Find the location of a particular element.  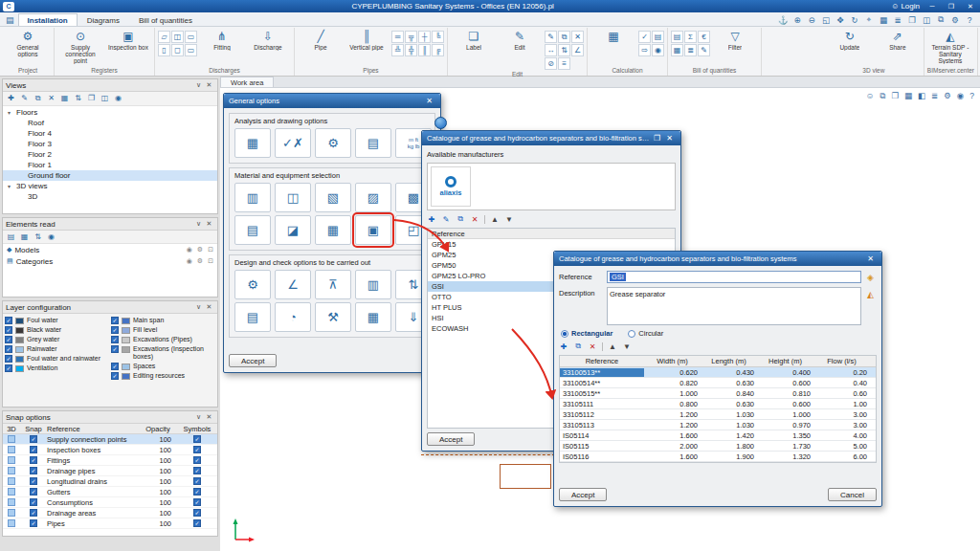

ribbon-small-button: ◻ is located at coordinates (178, 50).